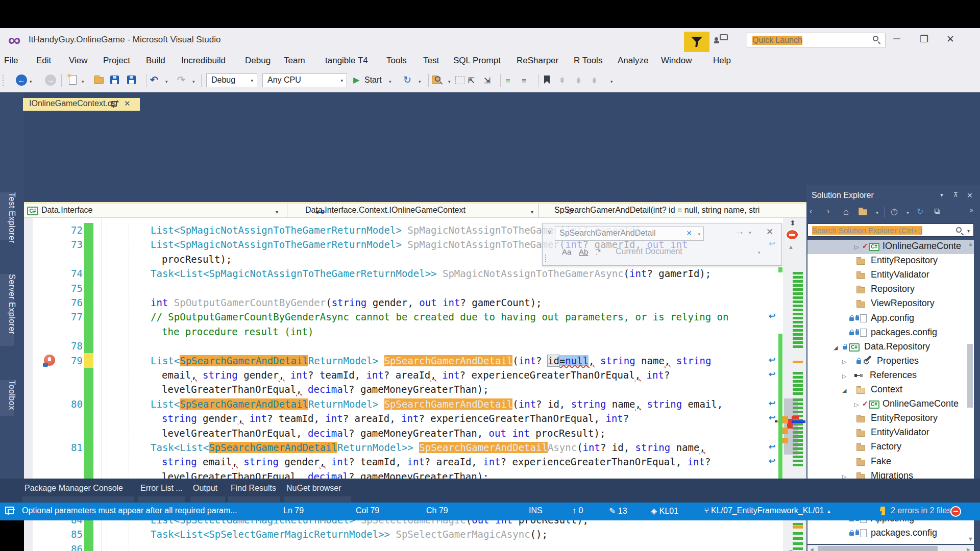  I want to click on tree-item-data-repository: ◢C#Data.Repository, so click(891, 347).